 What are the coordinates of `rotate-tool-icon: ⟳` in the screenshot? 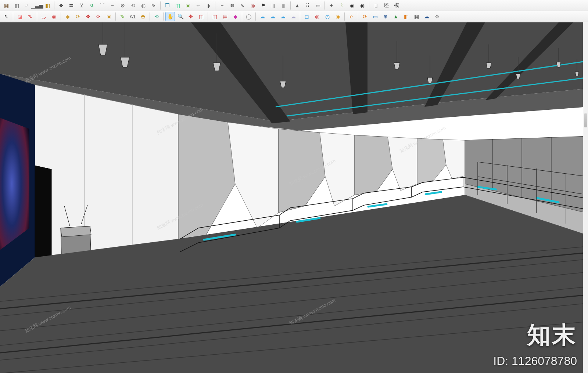 It's located at (98, 17).